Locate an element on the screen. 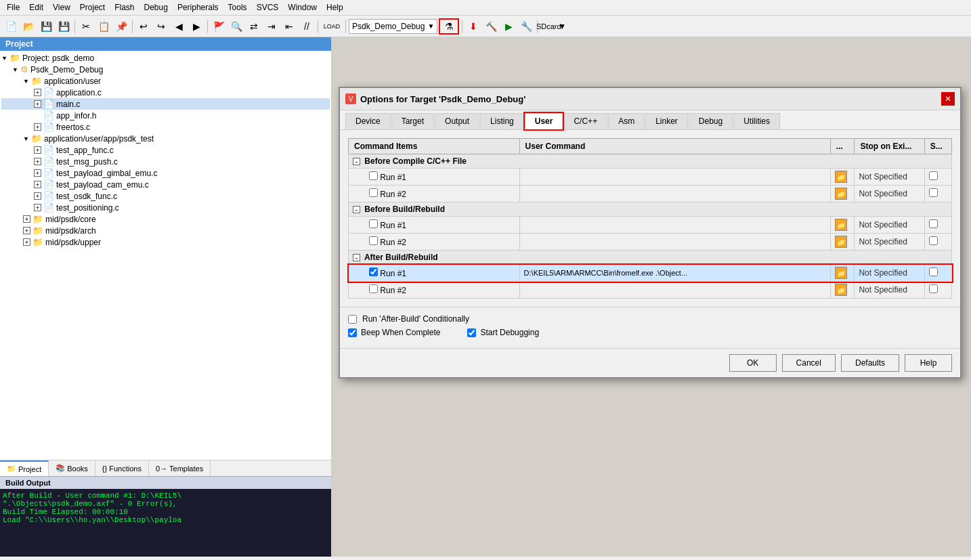 This screenshot has width=971, height=560. tree-app-user: ▼ 📁 application/user is located at coordinates (165, 81).